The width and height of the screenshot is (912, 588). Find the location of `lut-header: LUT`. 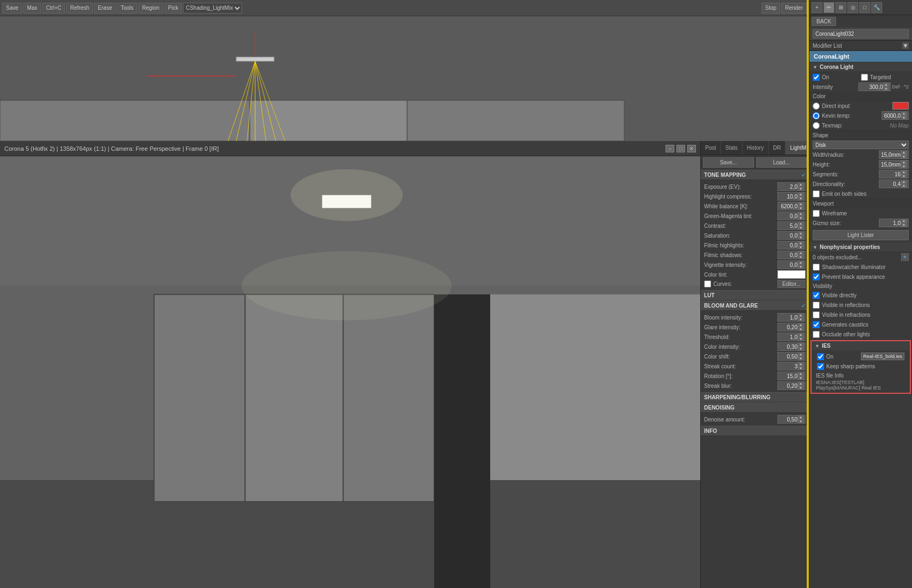

lut-header: LUT is located at coordinates (755, 295).